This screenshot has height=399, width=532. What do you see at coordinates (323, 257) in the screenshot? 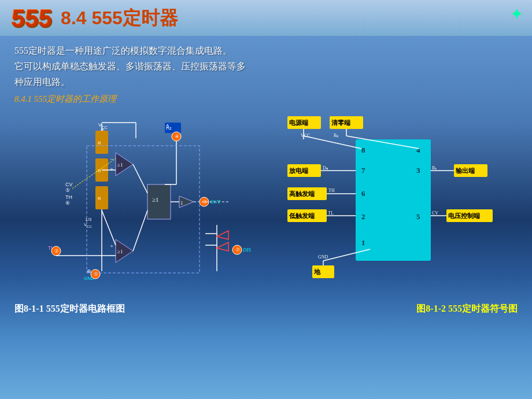
I see `svg-text: GND` at bounding box center [323, 257].